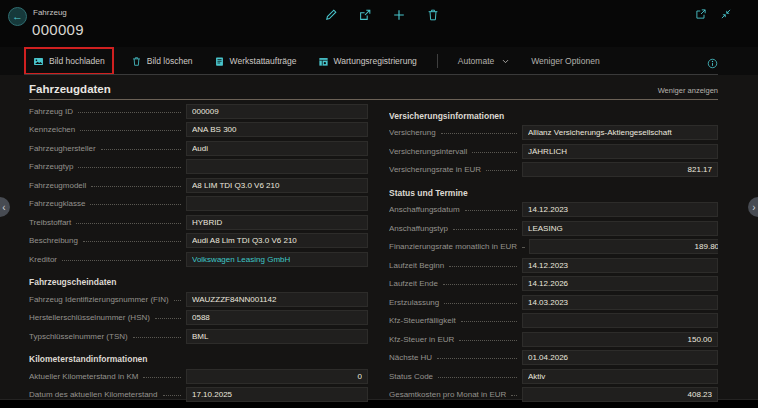  What do you see at coordinates (365, 15) in the screenshot?
I see `share-icon` at bounding box center [365, 15].